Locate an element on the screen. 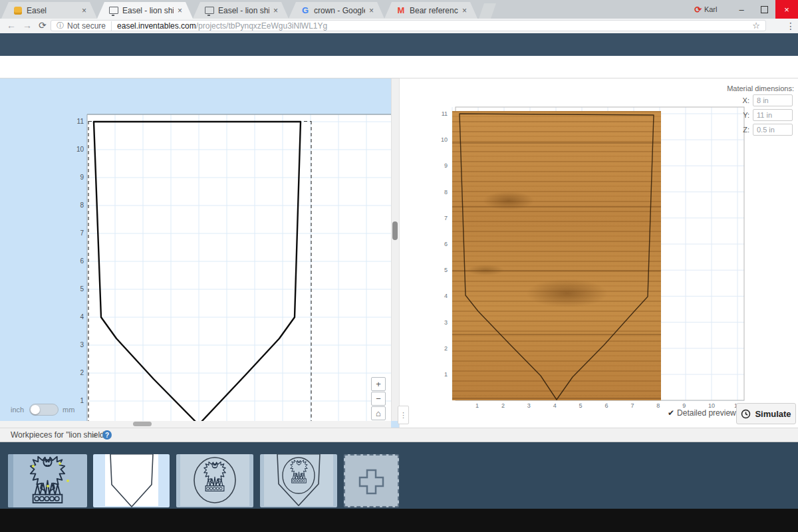  workpiece-thumb-lions-circle is located at coordinates (215, 481).